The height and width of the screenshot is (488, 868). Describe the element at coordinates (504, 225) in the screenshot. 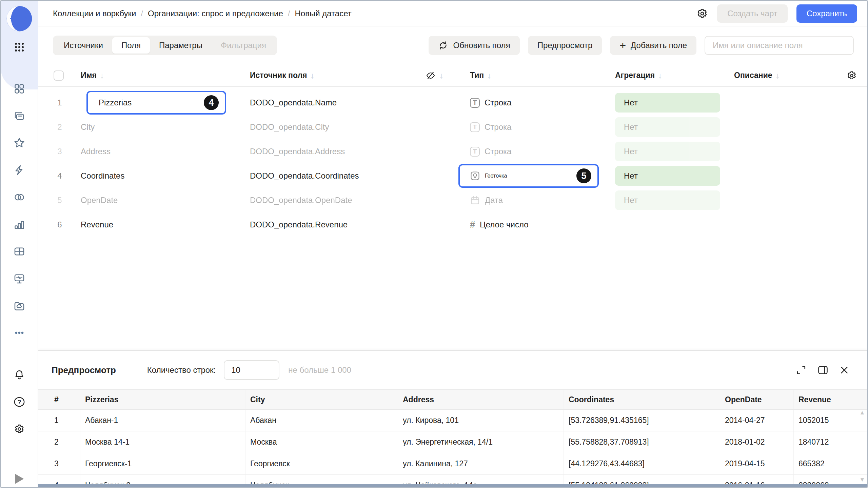

I see `field-type-label: Целое число` at that location.